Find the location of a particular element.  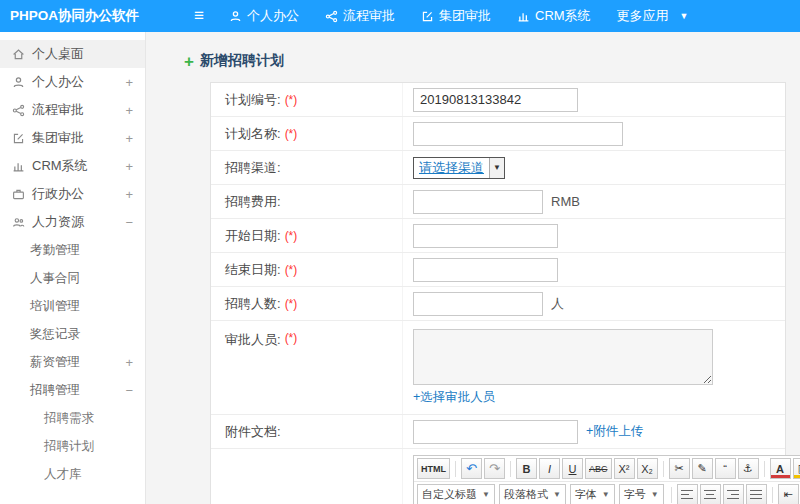

end-date-input is located at coordinates (486, 270).